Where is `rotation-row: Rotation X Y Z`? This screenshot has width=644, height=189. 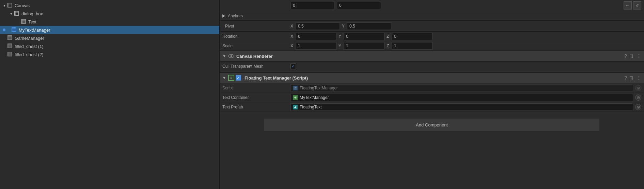
rotation-row: Rotation X Y Z is located at coordinates (432, 36).